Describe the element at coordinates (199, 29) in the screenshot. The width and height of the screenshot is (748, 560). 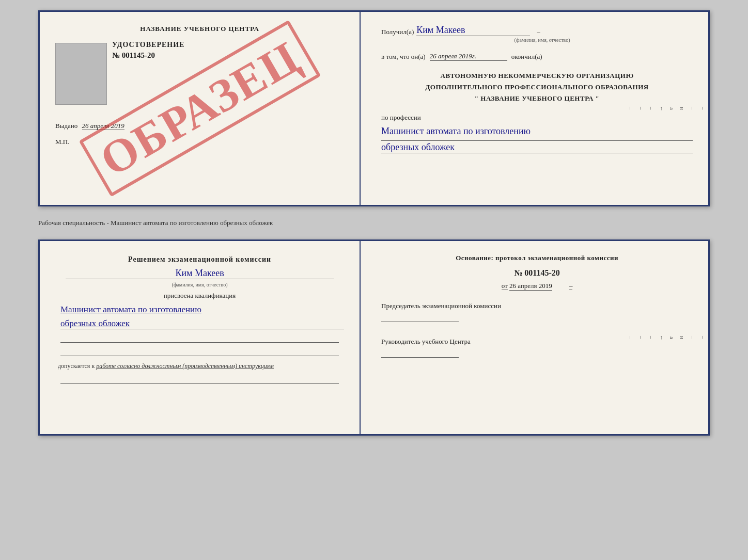
I see `top-left-title: НАЗВАНИЕ УЧЕБНОГО ЦЕНТРА` at that location.